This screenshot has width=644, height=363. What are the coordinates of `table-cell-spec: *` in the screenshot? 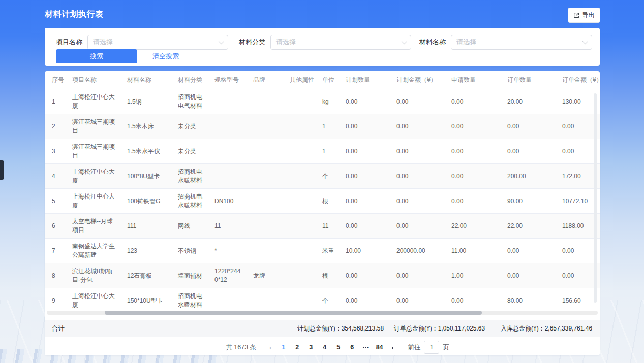 It's located at (229, 251).